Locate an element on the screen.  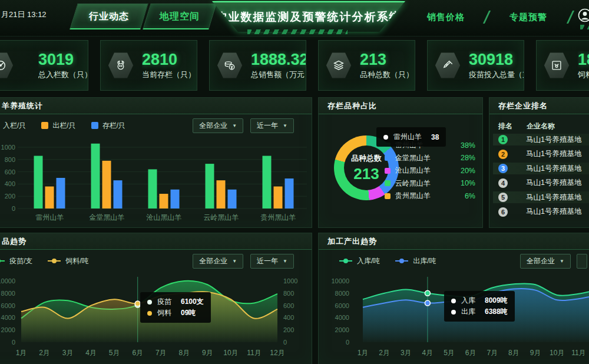
layers-icon is located at coordinates (339, 65).